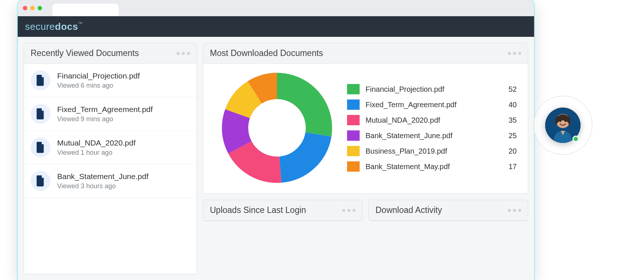 This screenshot has width=644, height=280. I want to click on doc-name: Fixed_Term_Agreement.pdf, so click(105, 109).